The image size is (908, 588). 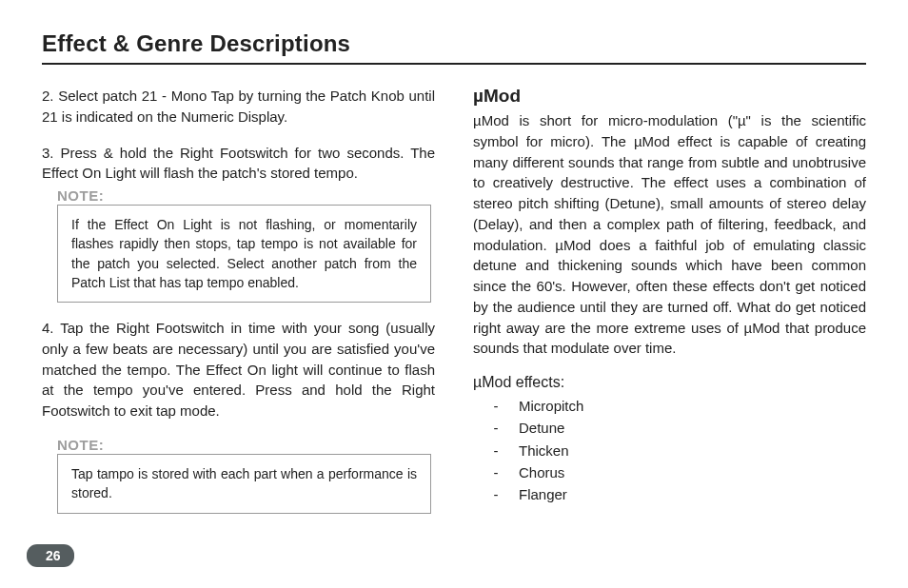 I want to click on effect-name: Thicken, so click(x=544, y=451).